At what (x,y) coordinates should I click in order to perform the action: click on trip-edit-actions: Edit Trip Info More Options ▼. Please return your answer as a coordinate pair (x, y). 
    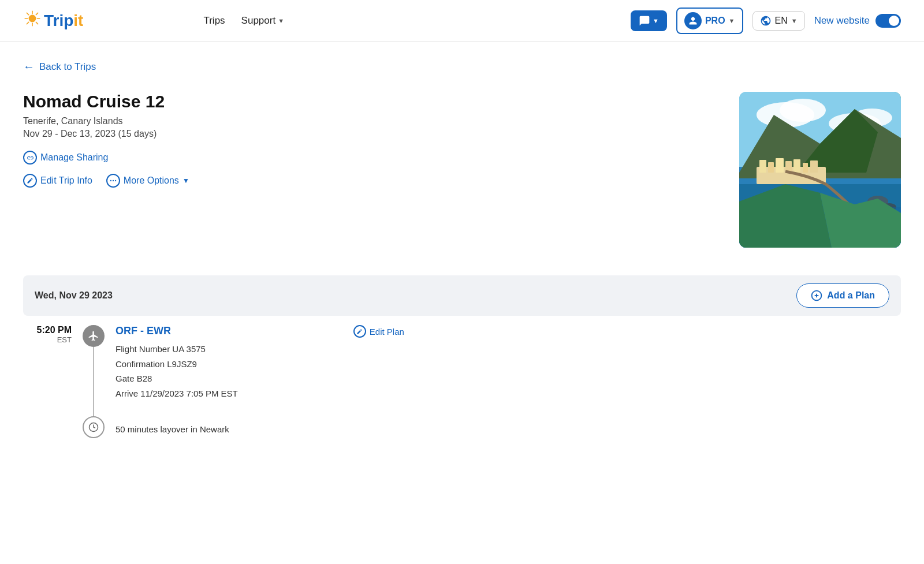
    Looking at the image, I should click on (106, 181).